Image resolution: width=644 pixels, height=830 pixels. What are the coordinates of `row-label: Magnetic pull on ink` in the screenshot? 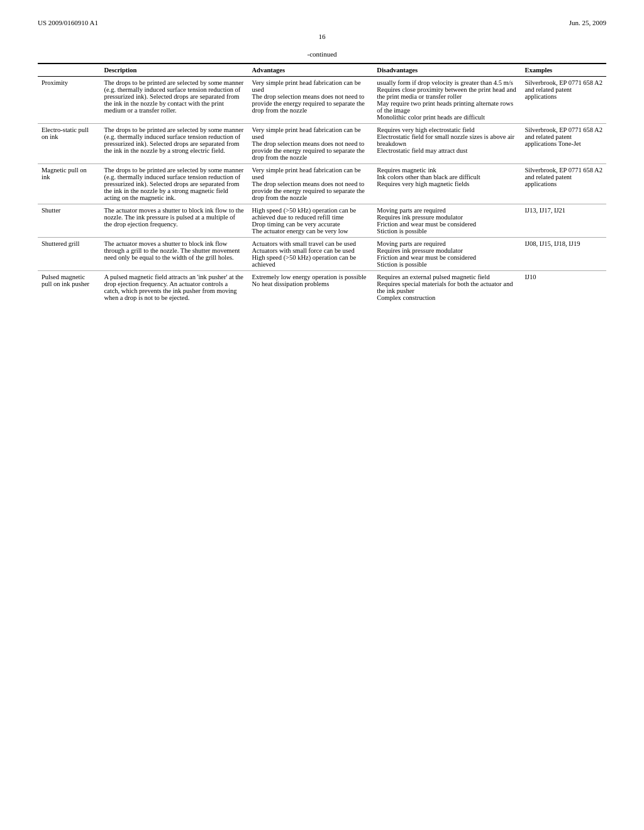 It's located at (69, 184).